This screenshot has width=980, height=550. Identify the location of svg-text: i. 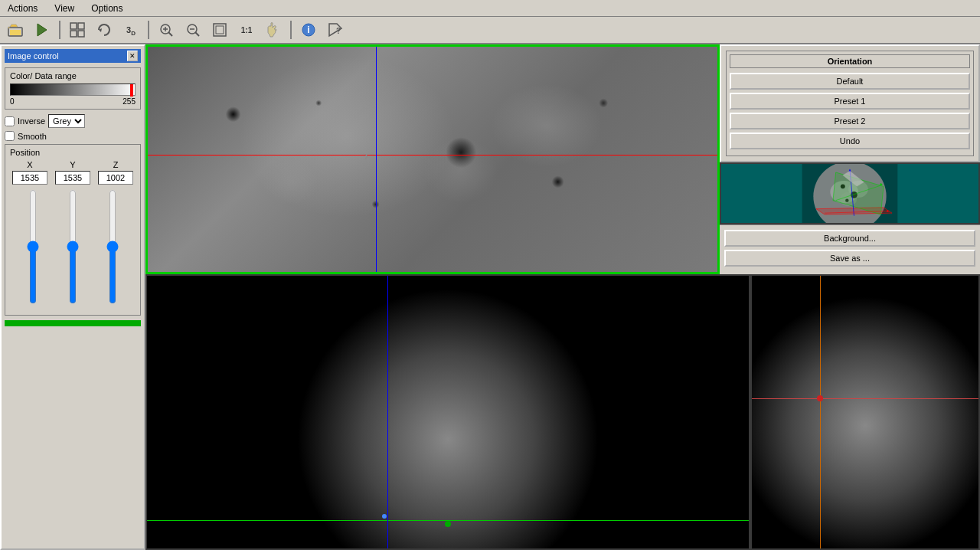
(308, 30).